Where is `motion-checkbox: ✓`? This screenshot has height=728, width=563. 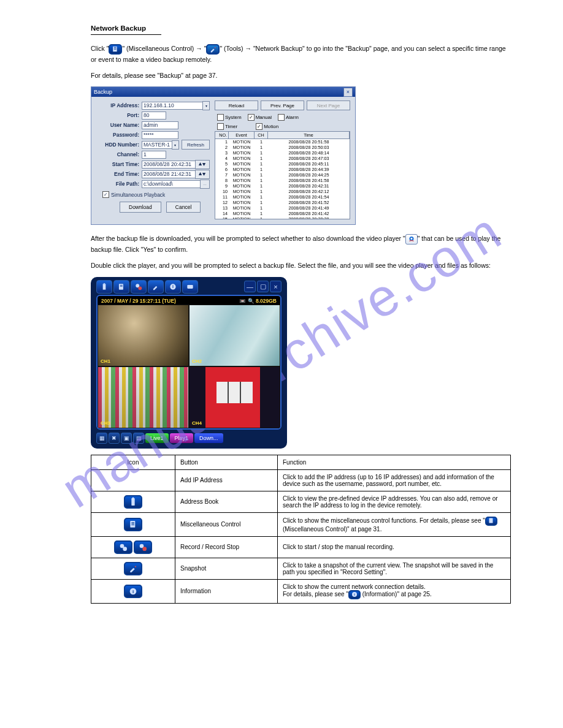 motion-checkbox: ✓ is located at coordinates (259, 126).